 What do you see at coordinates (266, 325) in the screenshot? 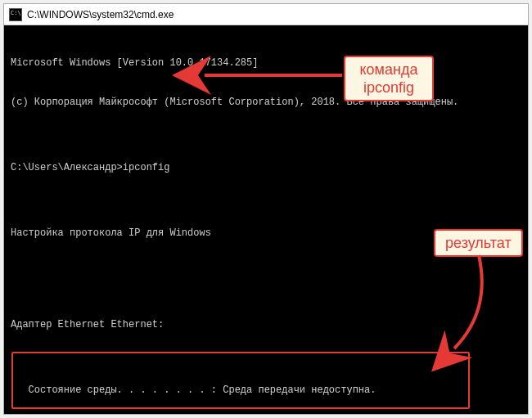
I see `adapter-header: Адаптер Ethernet Ethernet:` at bounding box center [266, 325].